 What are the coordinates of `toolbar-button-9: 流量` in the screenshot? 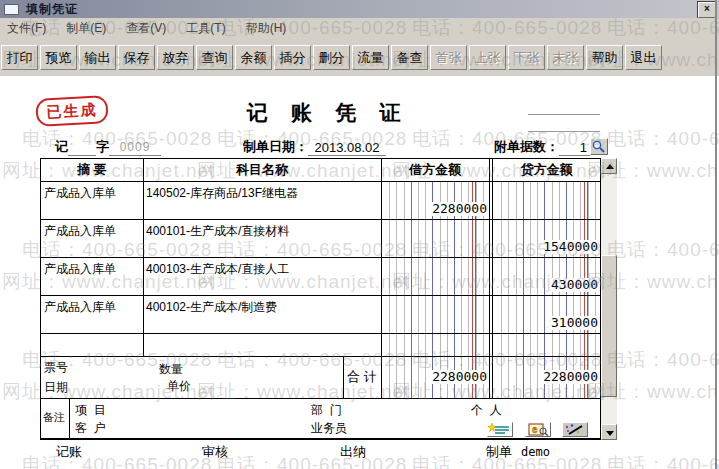 It's located at (370, 58).